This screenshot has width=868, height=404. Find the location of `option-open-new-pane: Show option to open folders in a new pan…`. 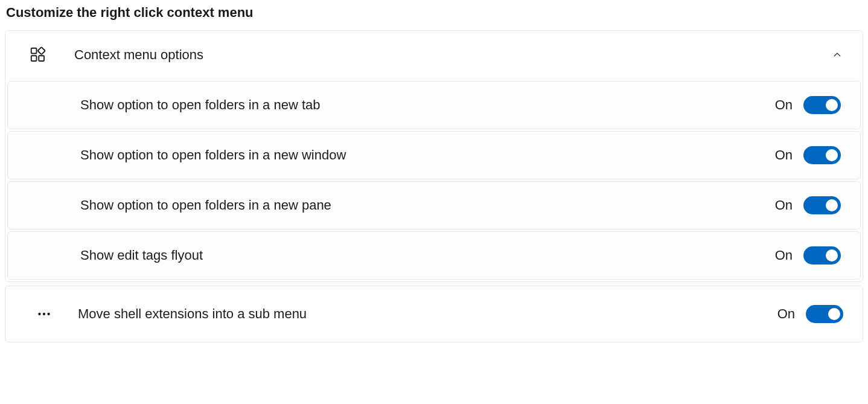

option-open-new-pane: Show option to open folders in a new pan… is located at coordinates (434, 205).